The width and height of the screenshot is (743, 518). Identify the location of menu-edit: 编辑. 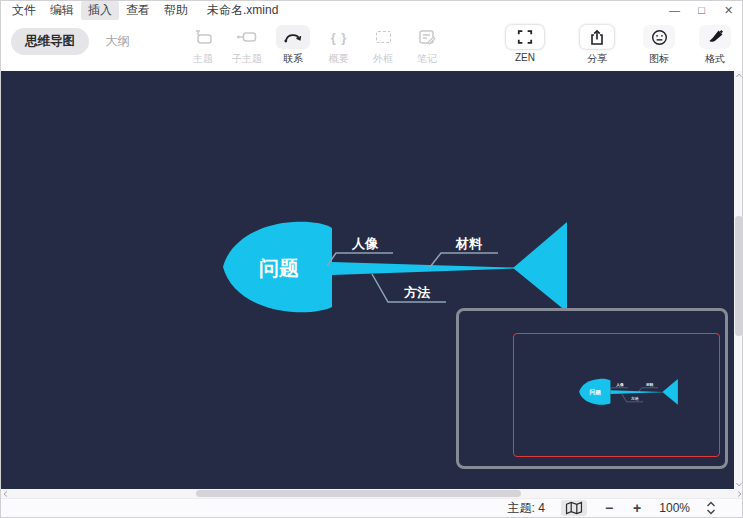
(62, 10).